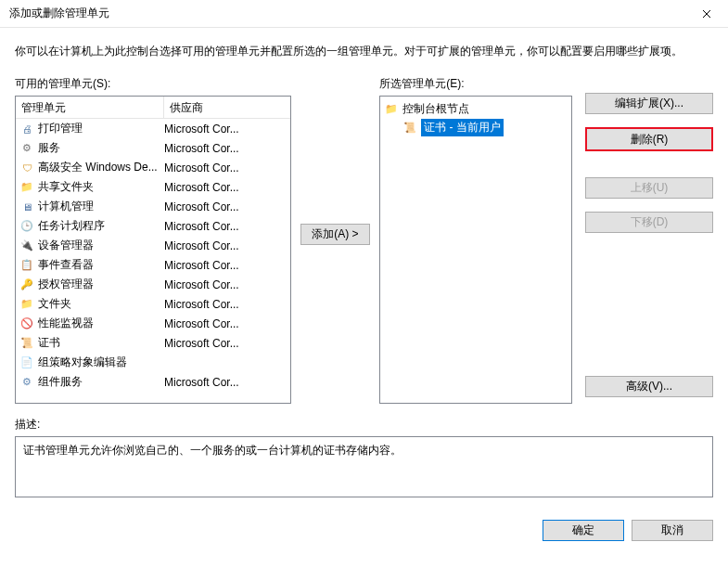 This screenshot has height=568, width=728. Describe the element at coordinates (583, 531) in the screenshot. I see `ok-button: 确定` at that location.